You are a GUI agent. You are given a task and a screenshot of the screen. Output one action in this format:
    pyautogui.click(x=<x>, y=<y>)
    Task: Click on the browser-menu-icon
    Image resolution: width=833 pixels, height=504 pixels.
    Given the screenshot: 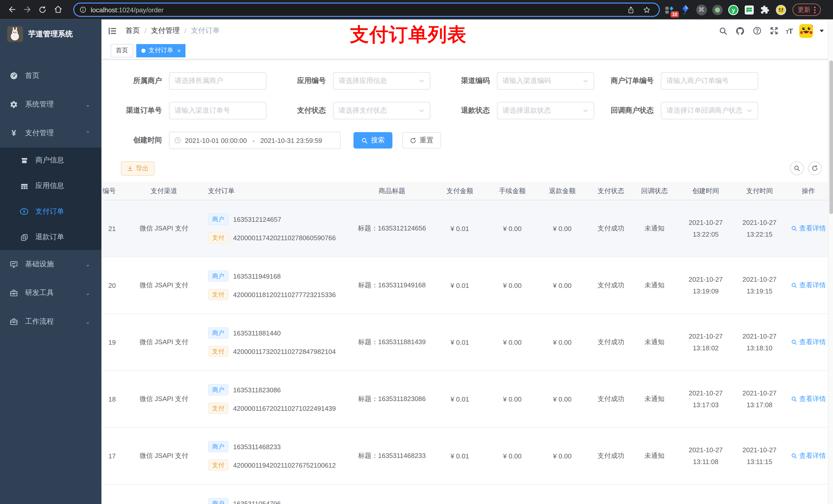 What is the action you would take?
    pyautogui.click(x=815, y=10)
    